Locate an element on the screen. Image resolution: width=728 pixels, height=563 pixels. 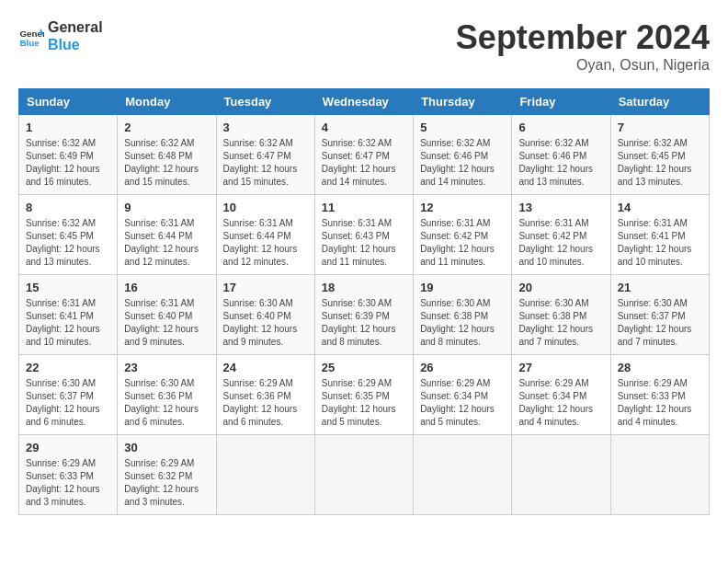
day-info: Sunrise: 6:29 AM Sunset: 6:36 PM Dayligh… is located at coordinates (266, 403).